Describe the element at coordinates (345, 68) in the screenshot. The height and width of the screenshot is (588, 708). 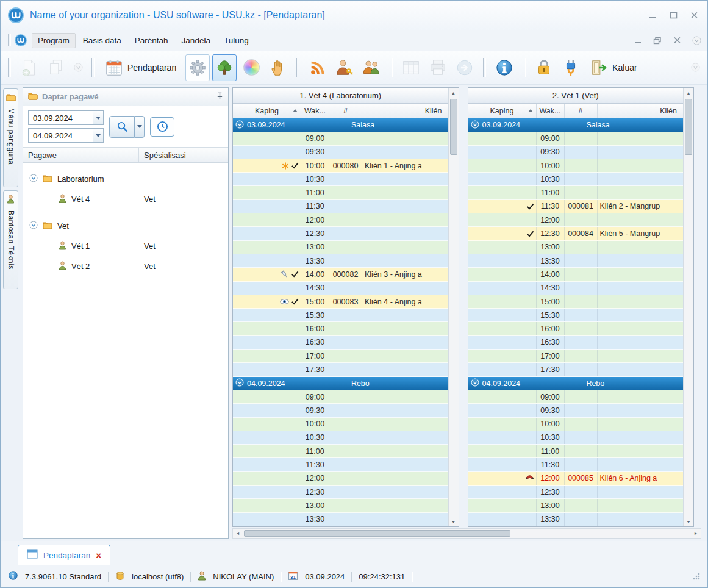
I see `user-access-button` at that location.